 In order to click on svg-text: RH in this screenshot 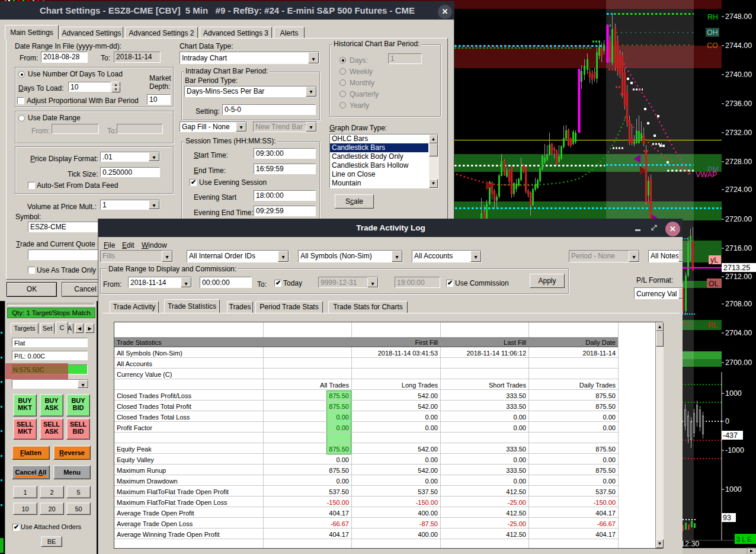, I will do `click(713, 17)`.